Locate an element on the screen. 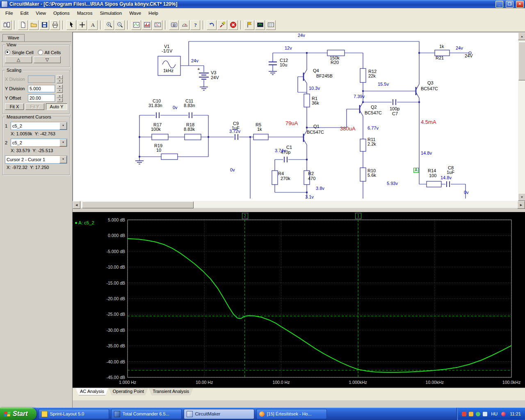 The image size is (525, 420). print-icon is located at coordinates (55, 25).